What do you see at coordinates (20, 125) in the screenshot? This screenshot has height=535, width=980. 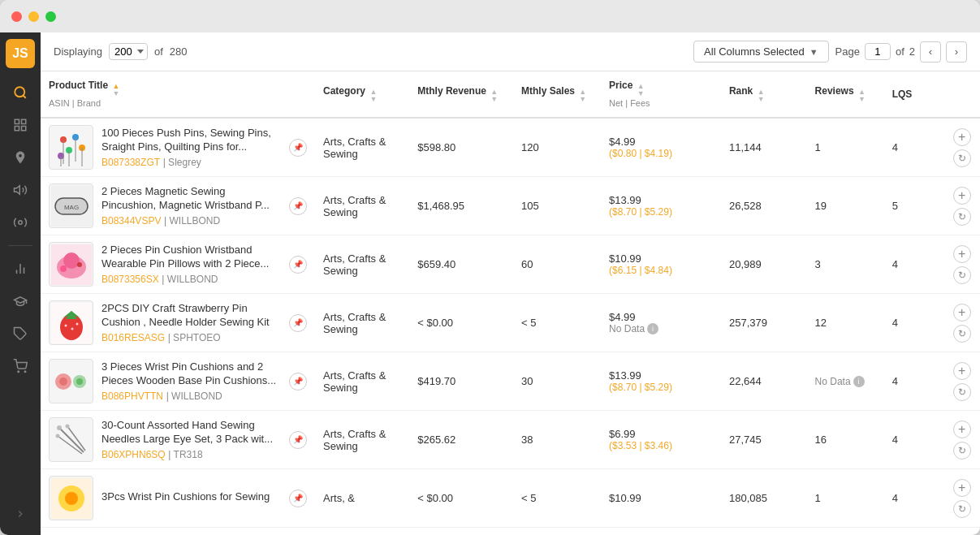 I see `sidebar-item-grid` at bounding box center [20, 125].